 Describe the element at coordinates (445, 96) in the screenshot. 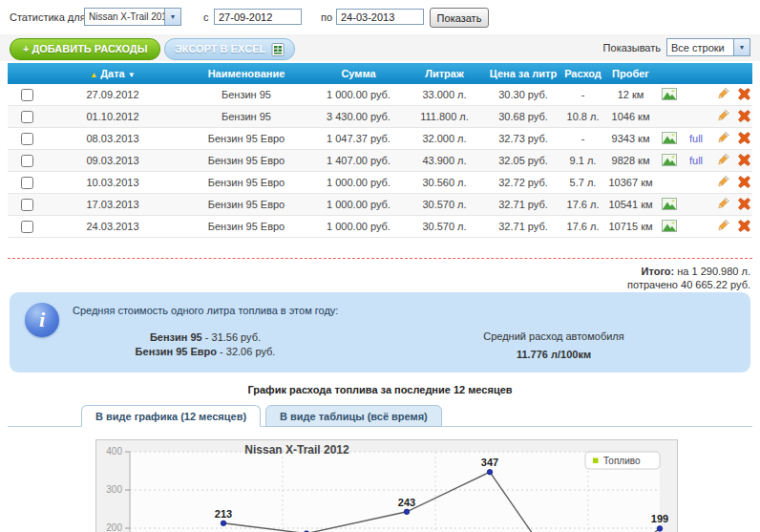

I see `cell-liters: 33.000 л.` at that location.